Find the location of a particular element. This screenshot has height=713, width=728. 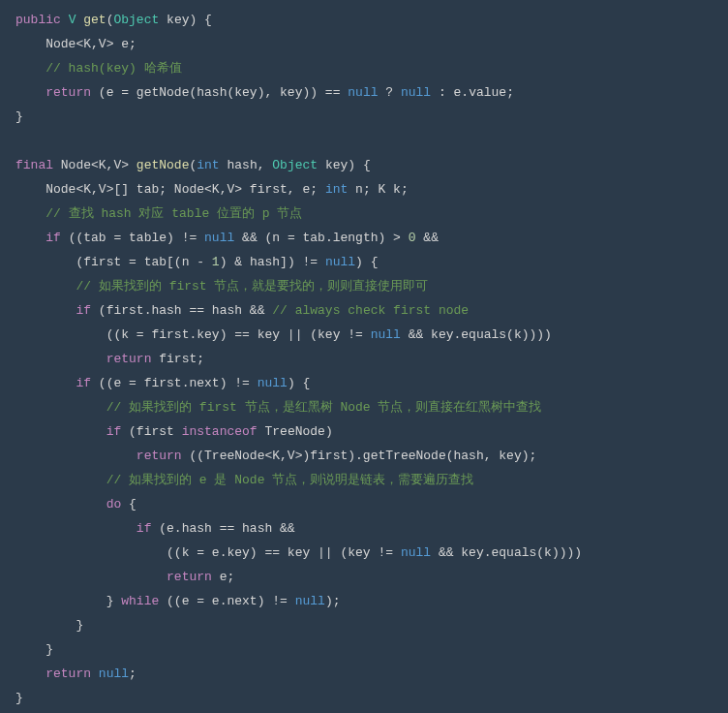

keyword-instanceof: instanceof is located at coordinates (220, 432).